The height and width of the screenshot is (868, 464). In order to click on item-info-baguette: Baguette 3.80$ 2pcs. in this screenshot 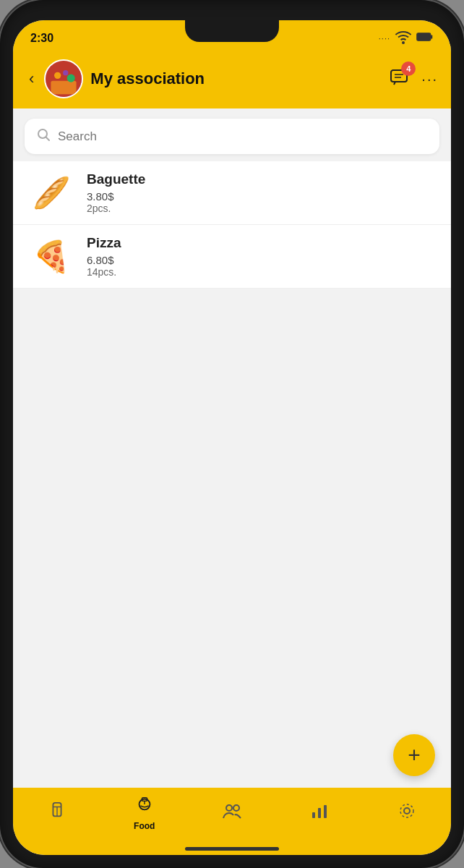, I will do `click(262, 192)`.